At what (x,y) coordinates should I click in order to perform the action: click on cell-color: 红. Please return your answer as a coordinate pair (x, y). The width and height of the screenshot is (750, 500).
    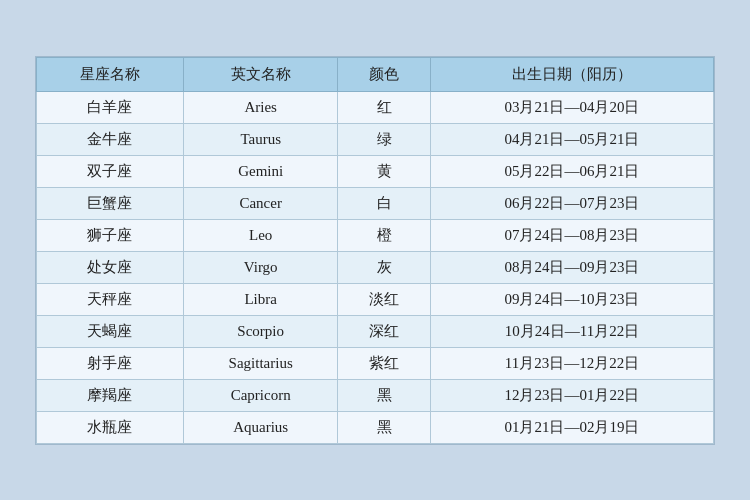
    Looking at the image, I should click on (384, 107).